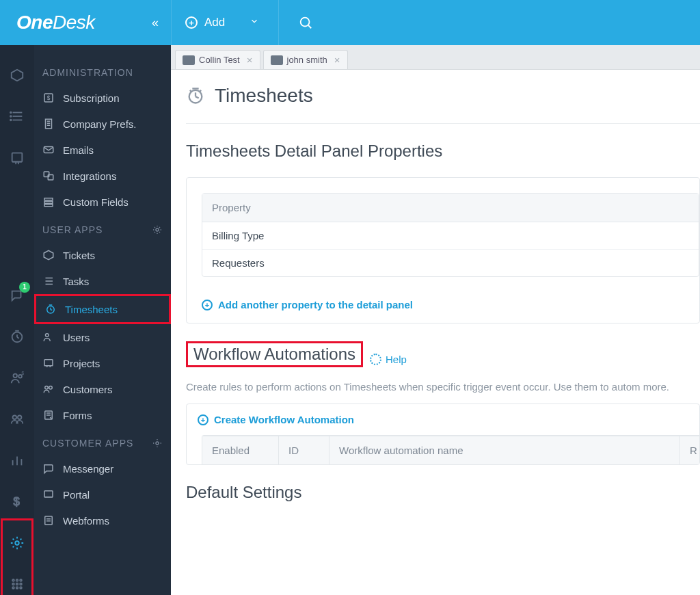  What do you see at coordinates (103, 124) in the screenshot?
I see `nav-company-prefs: Company Prefs.` at bounding box center [103, 124].